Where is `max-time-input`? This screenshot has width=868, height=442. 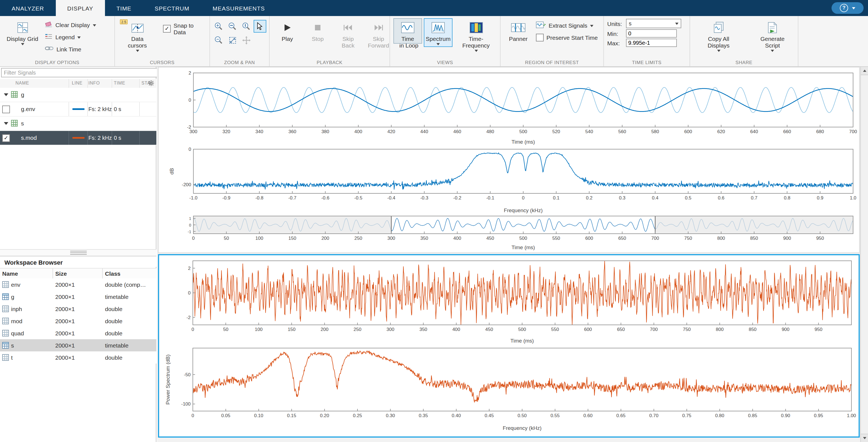 max-time-input is located at coordinates (652, 43).